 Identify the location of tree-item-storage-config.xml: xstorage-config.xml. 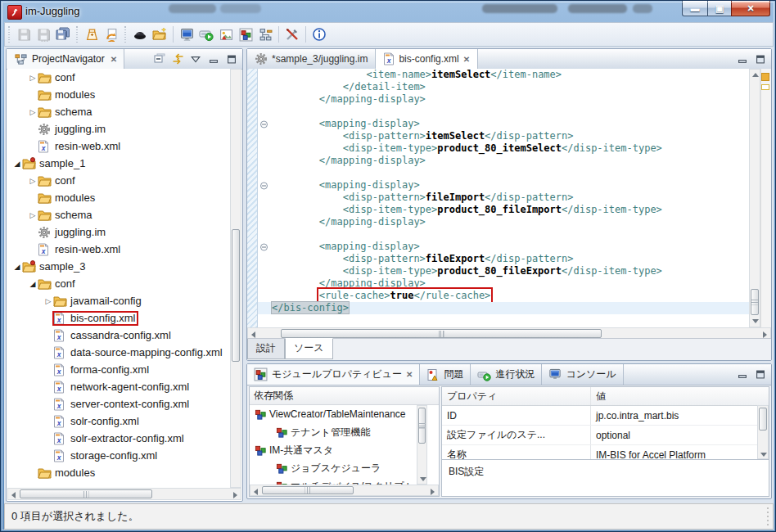
(119, 455).